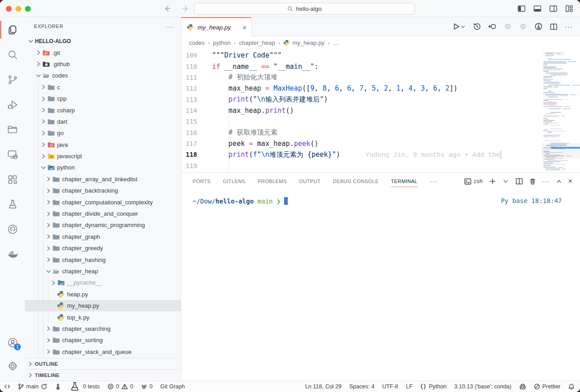 The height and width of the screenshot is (392, 580). Describe the element at coordinates (323, 387) in the screenshot. I see `status-cursor-position: Ln 118, Col 29` at that location.